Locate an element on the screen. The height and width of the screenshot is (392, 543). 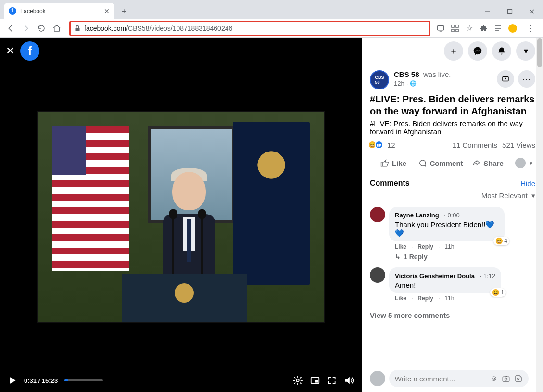
like-button: Like is located at coordinates (393, 163).